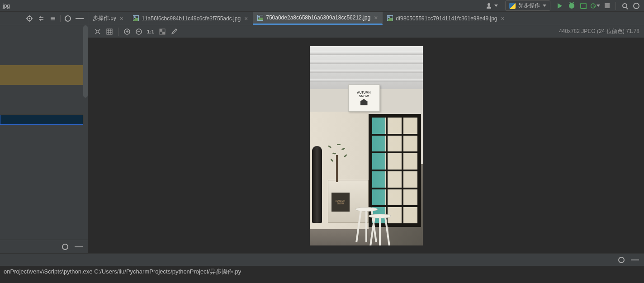  Describe the element at coordinates (65, 247) in the screenshot. I see `structure-settings-button` at that location.